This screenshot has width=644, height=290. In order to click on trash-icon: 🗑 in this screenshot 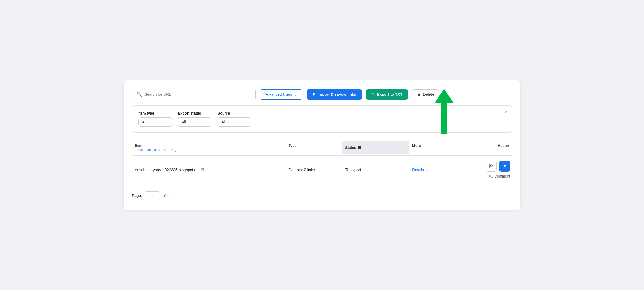, I will do `click(419, 94)`.